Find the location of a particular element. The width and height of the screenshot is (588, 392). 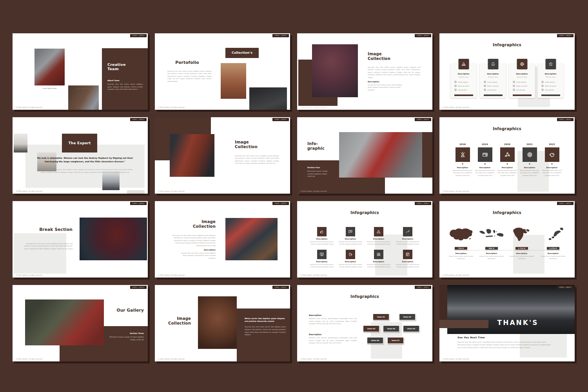

slide-the-expert: HOME | ABOUT The Expert My look is attai… is located at coordinates (80, 155).